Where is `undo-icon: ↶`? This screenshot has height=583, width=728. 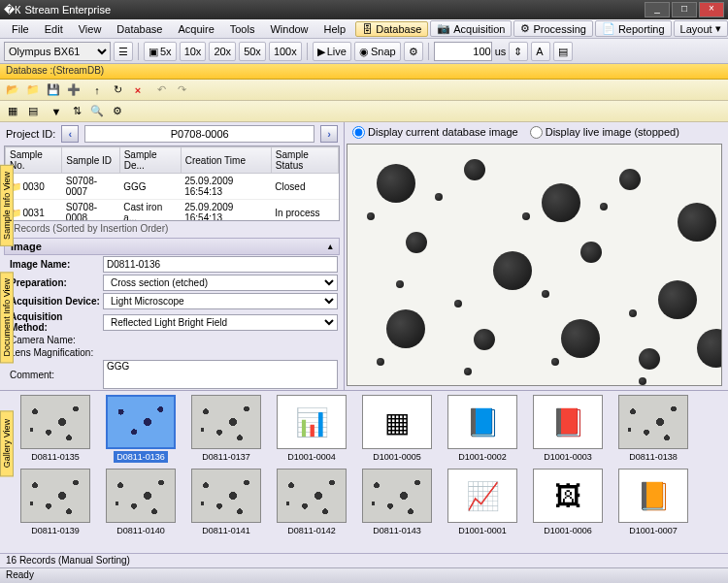
undo-icon: ↶ is located at coordinates (161, 90).